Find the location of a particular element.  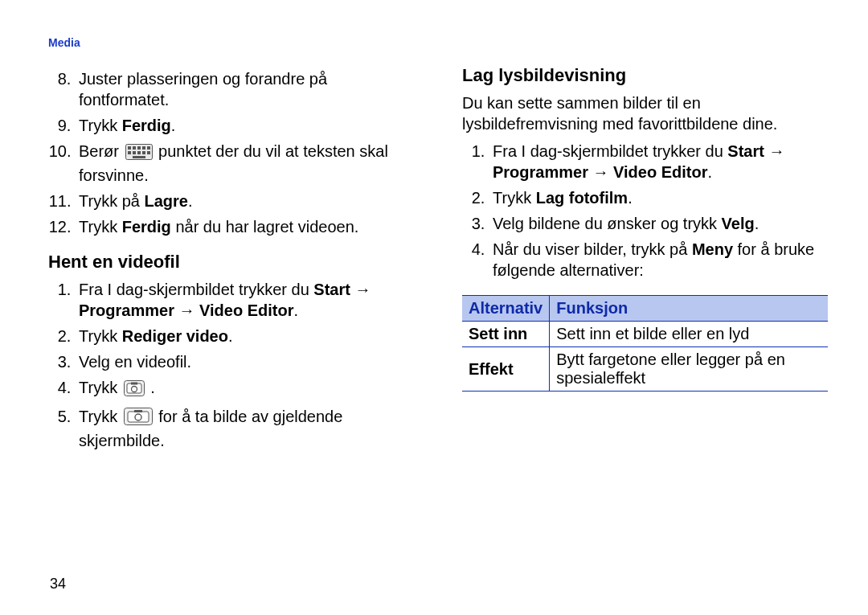

heading-lag-lysbildevisning: Lag lysbildevisning is located at coordinates (645, 76).